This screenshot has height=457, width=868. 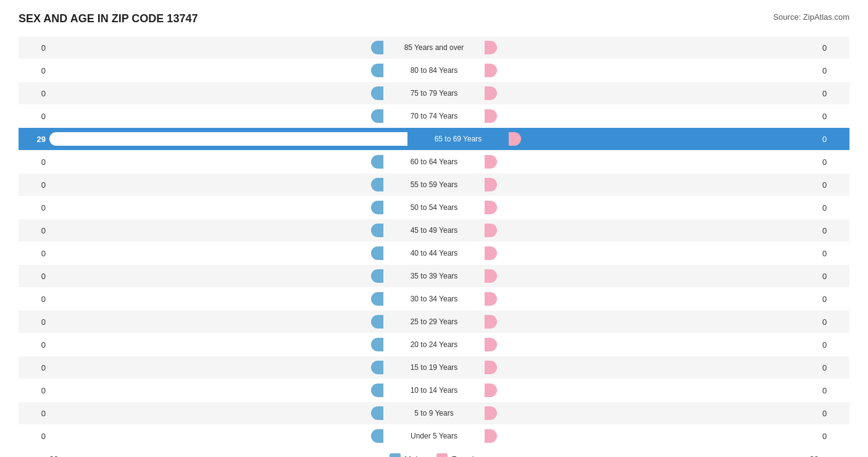 What do you see at coordinates (434, 276) in the screenshot?
I see `bar-section: 35 to 39 Years` at bounding box center [434, 276].